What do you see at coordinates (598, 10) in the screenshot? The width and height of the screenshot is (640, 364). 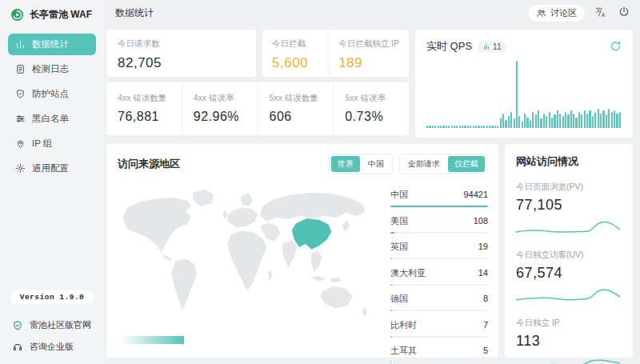 I see `svg-text: 文` at bounding box center [598, 10].